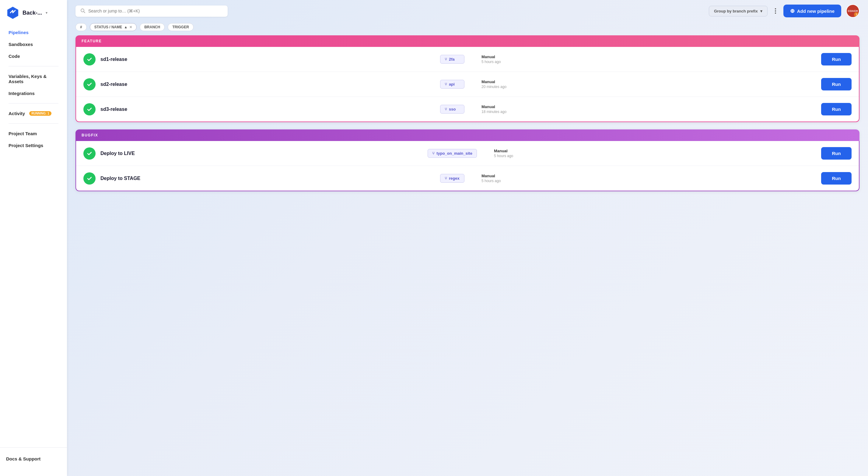 Image resolution: width=868 pixels, height=476 pixels. I want to click on trigger-time-sd1: 5 hours ago, so click(649, 62).